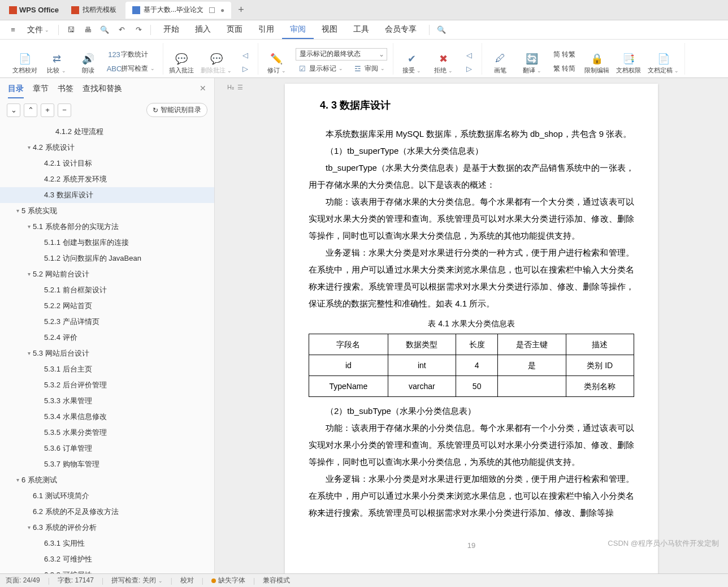 The image size is (728, 587). Describe the element at coordinates (107, 163) in the screenshot. I see `toc-item: 4.2.1 设计目标` at that location.